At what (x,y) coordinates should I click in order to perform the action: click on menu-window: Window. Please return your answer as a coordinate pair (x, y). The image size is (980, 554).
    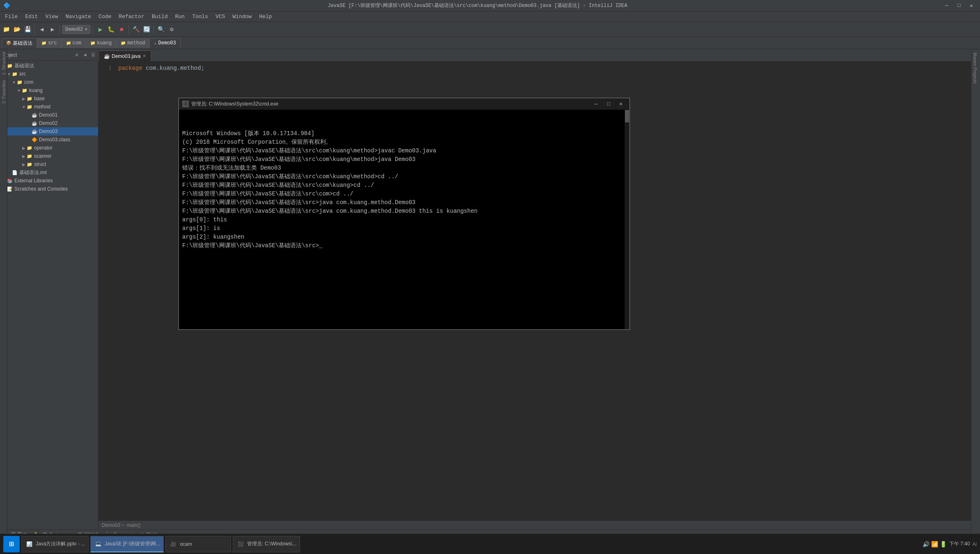
    Looking at the image, I should click on (242, 16).